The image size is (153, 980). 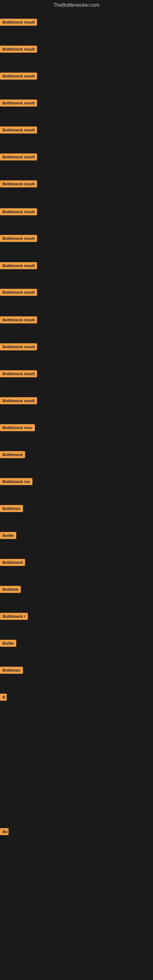 What do you see at coordinates (18, 238) in the screenshot?
I see `bottleneck-badge-9: Bottleneck result` at bounding box center [18, 238].